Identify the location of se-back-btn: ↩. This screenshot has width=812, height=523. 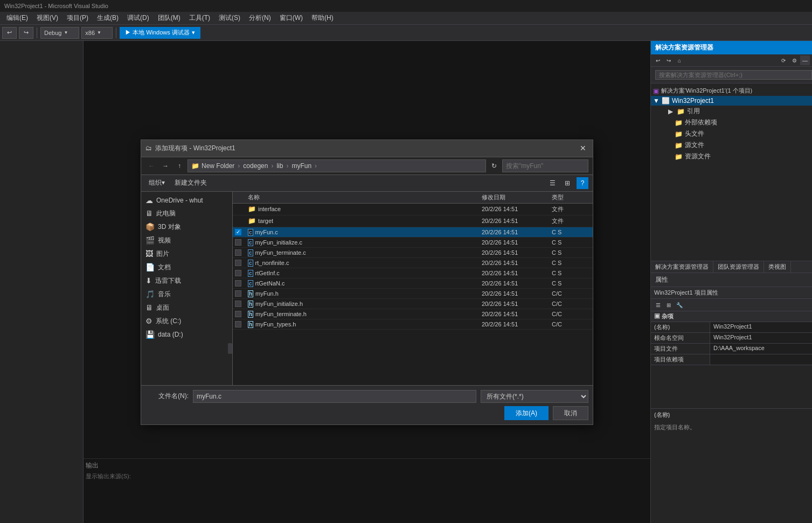
(658, 60).